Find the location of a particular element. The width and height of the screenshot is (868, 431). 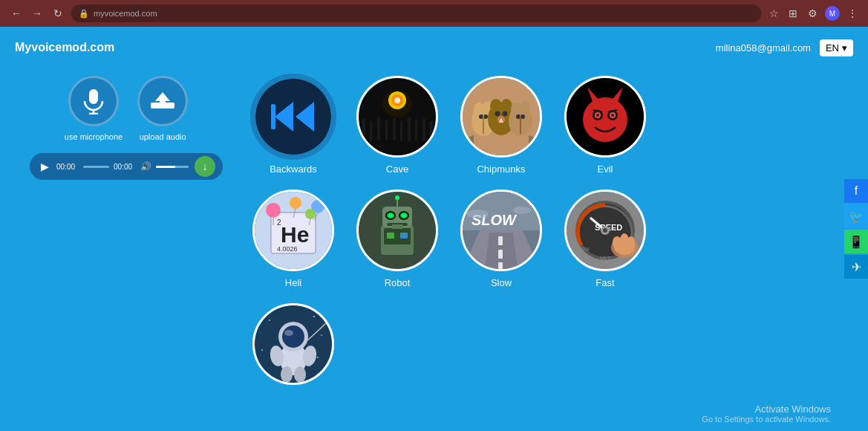

forward-button: → is located at coordinates (37, 13).